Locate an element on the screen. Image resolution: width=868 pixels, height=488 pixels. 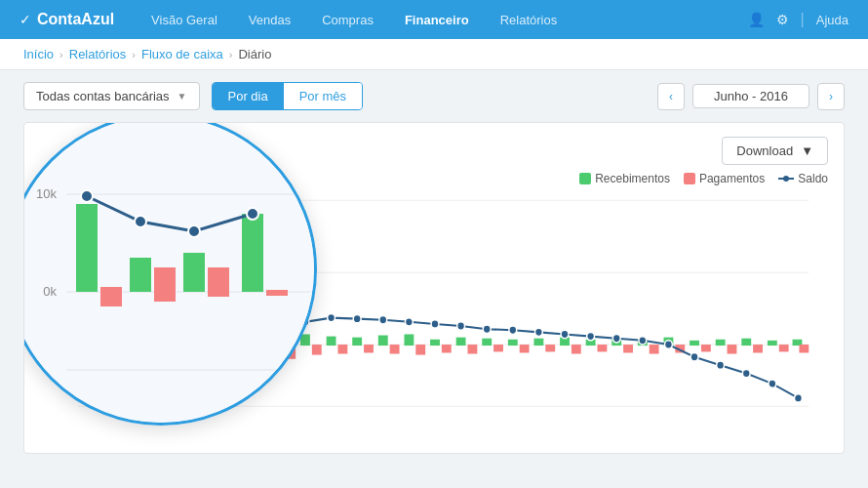
breadcrumb-inicio: Início is located at coordinates (39, 55).